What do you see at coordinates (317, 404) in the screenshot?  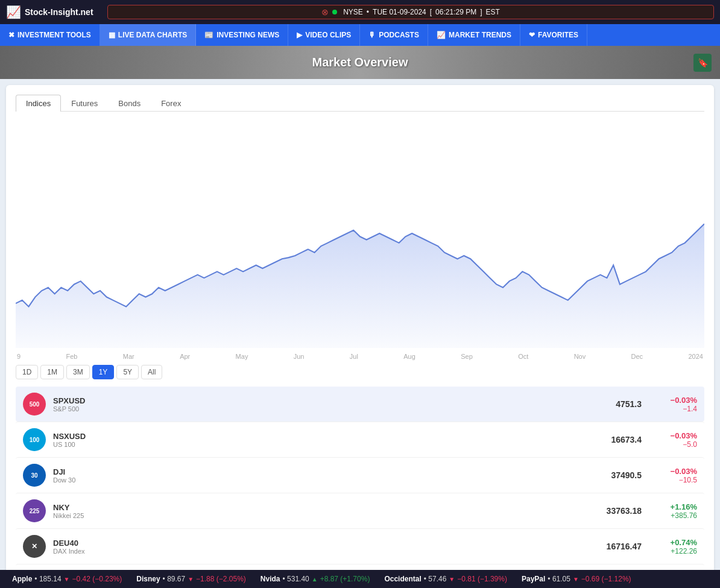 I see `index-info-spxusd: SPXUSD S&P 500` at bounding box center [317, 404].